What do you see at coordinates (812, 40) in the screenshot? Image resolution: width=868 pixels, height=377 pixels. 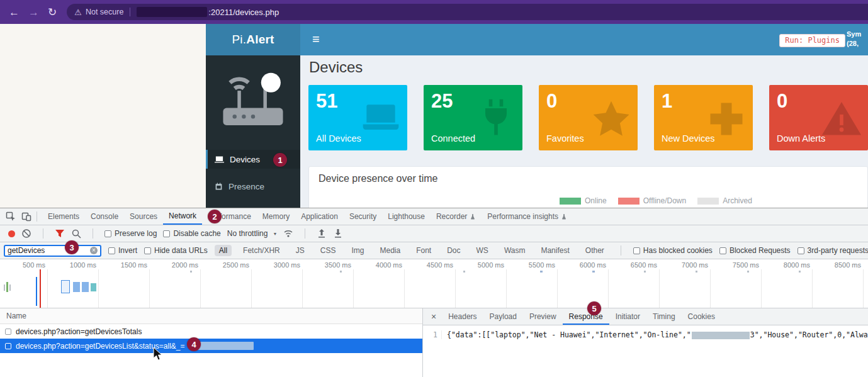 I see `run-plugins-button: Run: Plugins` at bounding box center [812, 40].